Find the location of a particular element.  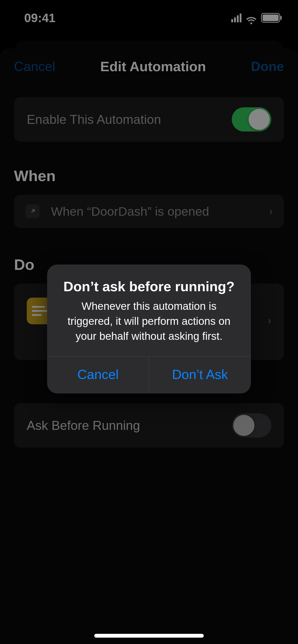

alert-cancel-button: Cancel is located at coordinates (98, 375).